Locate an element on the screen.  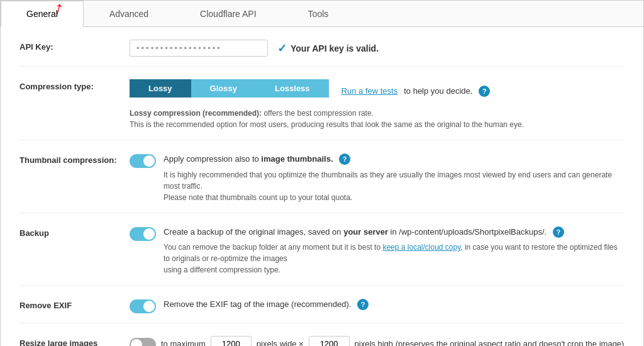
tab-general: General is located at coordinates (42, 14).